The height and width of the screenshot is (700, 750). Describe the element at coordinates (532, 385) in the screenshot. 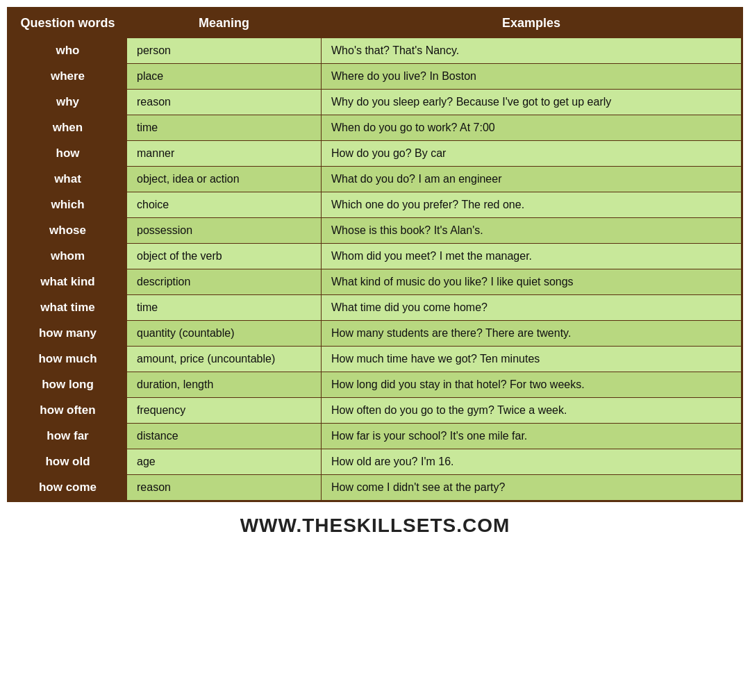

I see `cell-example: How long did you stay in that hotel? For…` at that location.